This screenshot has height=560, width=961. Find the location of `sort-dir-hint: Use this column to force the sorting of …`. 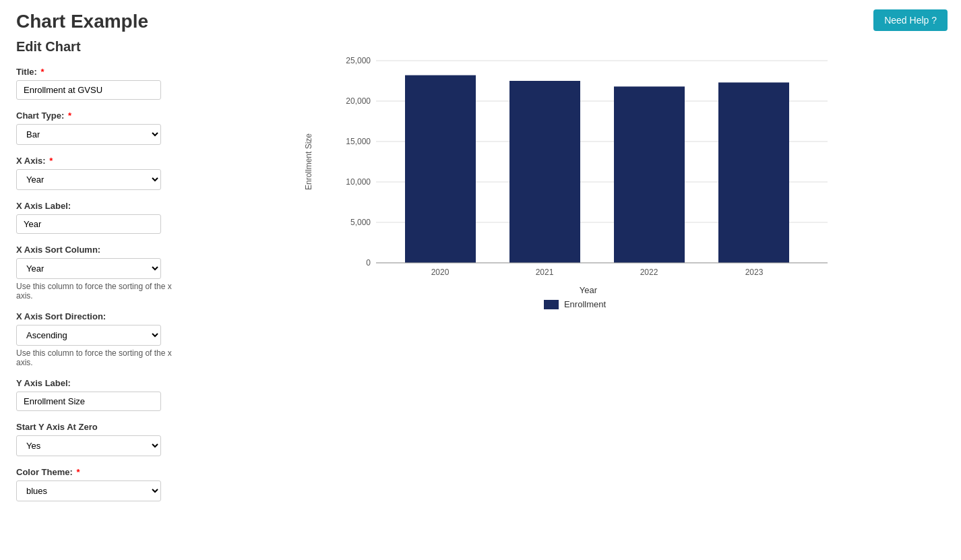

sort-dir-hint: Use this column to force the sorting of … is located at coordinates (94, 358).